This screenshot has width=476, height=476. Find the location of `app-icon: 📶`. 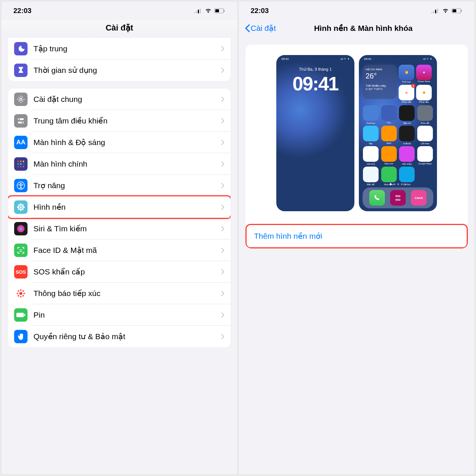

app-icon: 📶 is located at coordinates (406, 73).